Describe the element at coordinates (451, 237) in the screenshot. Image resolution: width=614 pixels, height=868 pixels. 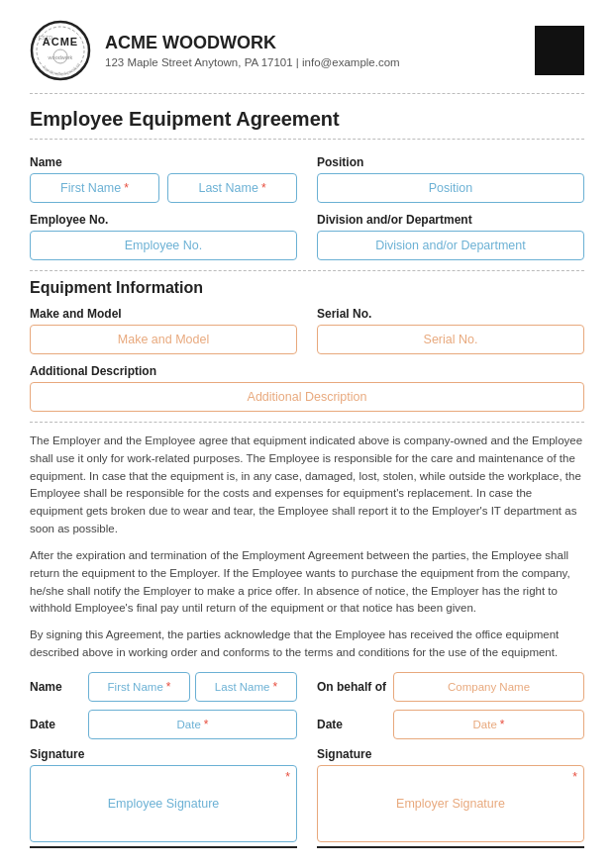
I see `division-group: Division and/or Department Division and/…` at that location.